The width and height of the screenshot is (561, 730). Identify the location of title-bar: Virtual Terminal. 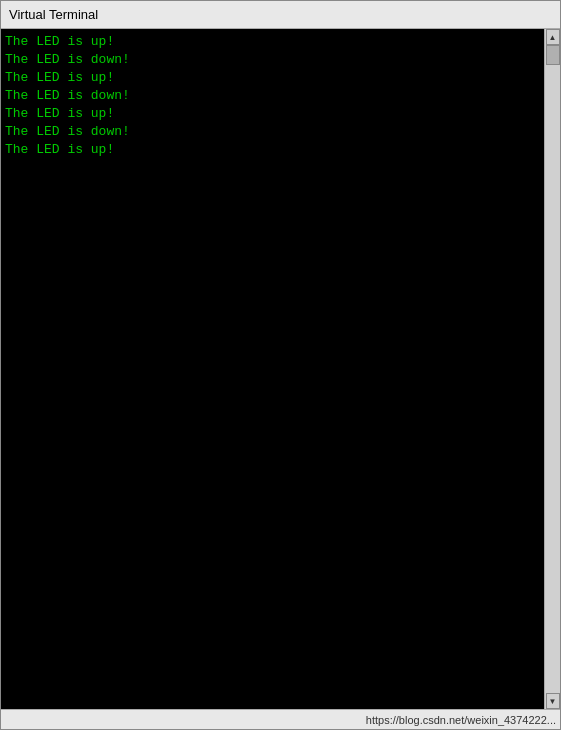
(280, 15).